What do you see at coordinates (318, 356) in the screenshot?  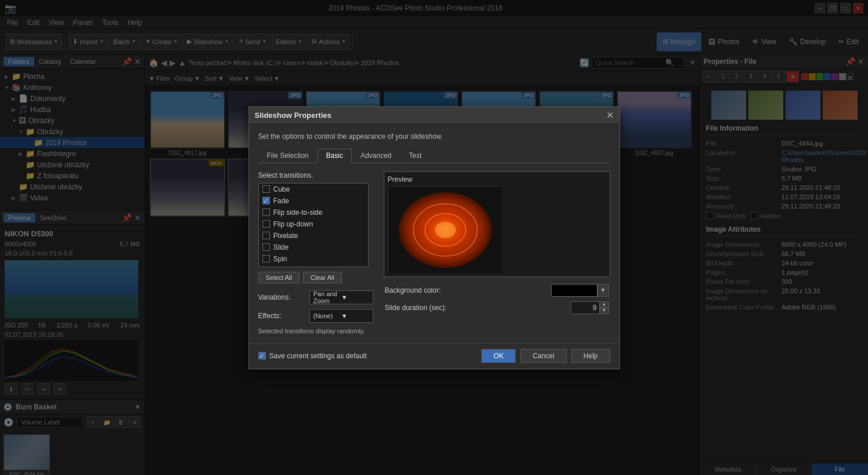 I see `save-default-label: Save current settings as default` at bounding box center [318, 356].